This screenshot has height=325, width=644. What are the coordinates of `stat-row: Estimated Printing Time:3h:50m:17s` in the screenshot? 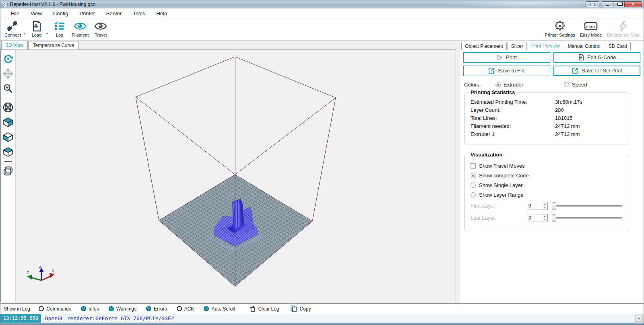 It's located at (547, 102).